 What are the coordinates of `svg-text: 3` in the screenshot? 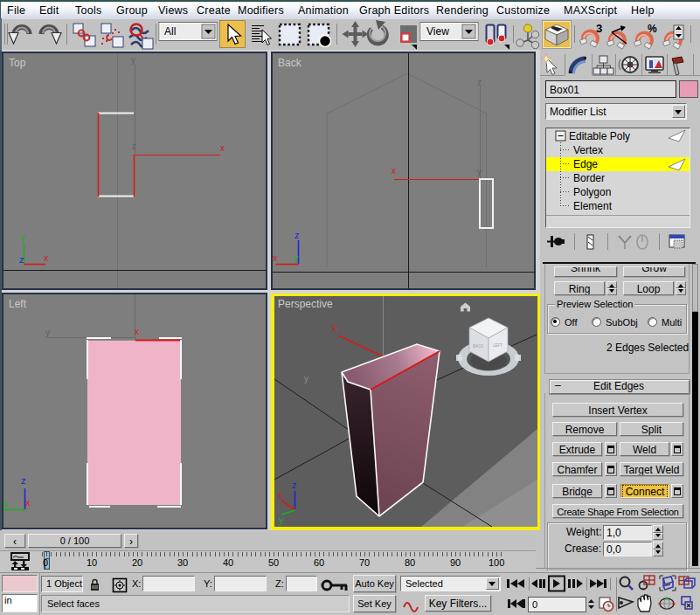 It's located at (600, 28).